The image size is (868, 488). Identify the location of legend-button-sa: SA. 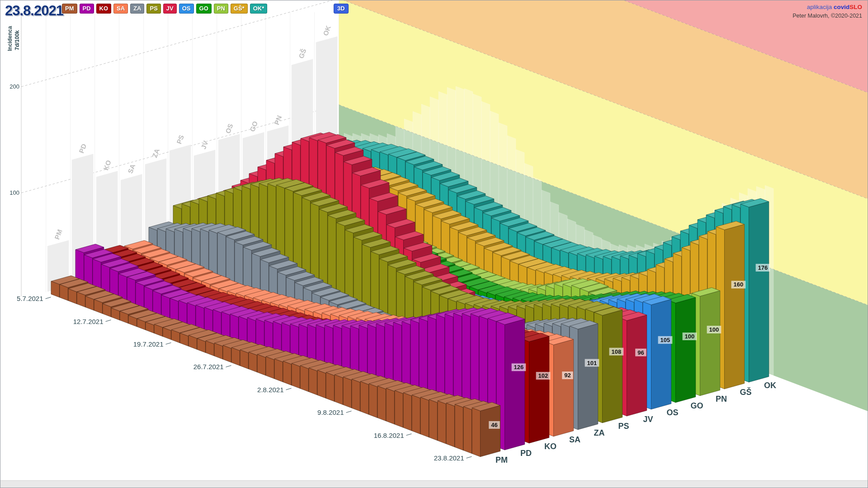
(121, 9).